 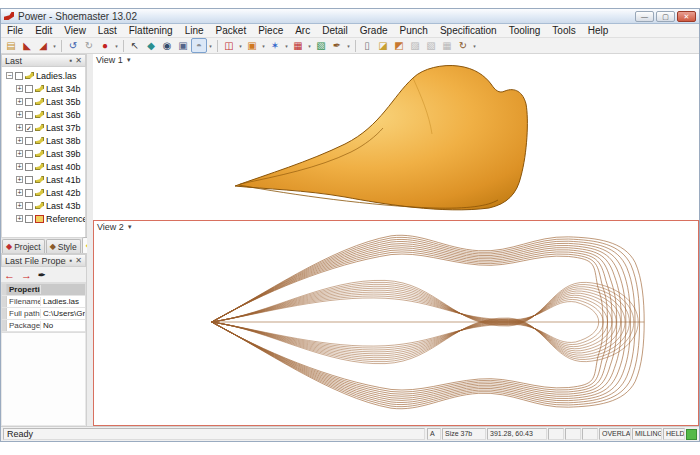 I want to click on menu-item-punch: Punch, so click(x=414, y=30).